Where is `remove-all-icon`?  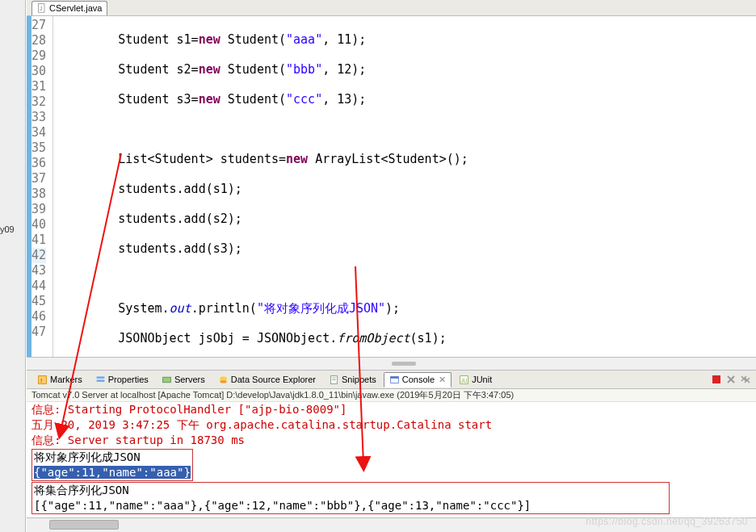
remove-all-icon is located at coordinates (746, 379).